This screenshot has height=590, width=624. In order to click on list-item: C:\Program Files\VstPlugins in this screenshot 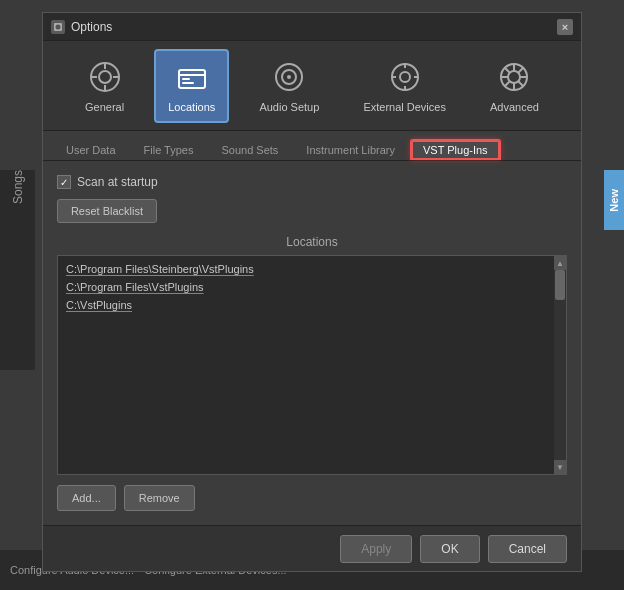, I will do `click(312, 287)`.